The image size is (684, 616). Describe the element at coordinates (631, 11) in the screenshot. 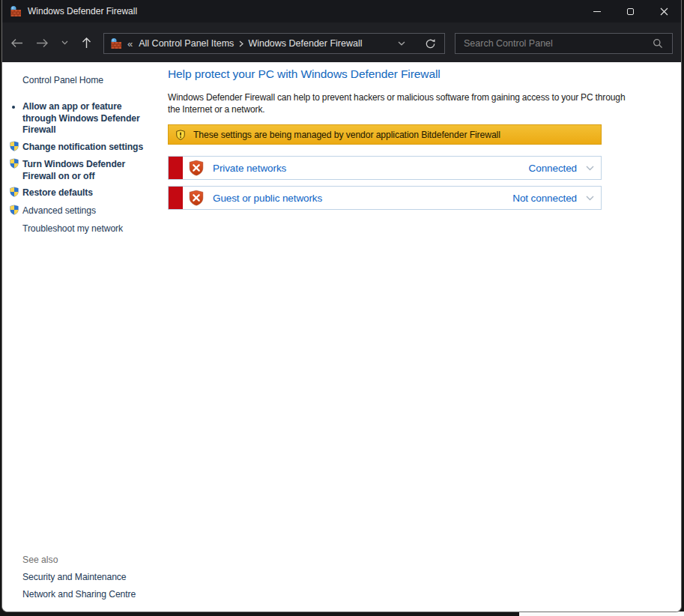

I see `maximize-button` at that location.